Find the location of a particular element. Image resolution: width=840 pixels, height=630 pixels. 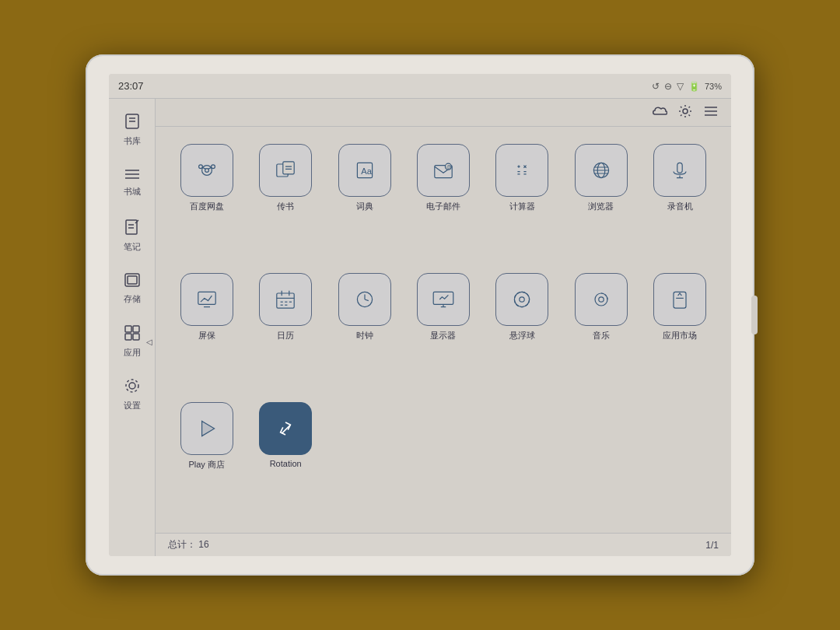

light-toolbar-icon is located at coordinates (685, 113).